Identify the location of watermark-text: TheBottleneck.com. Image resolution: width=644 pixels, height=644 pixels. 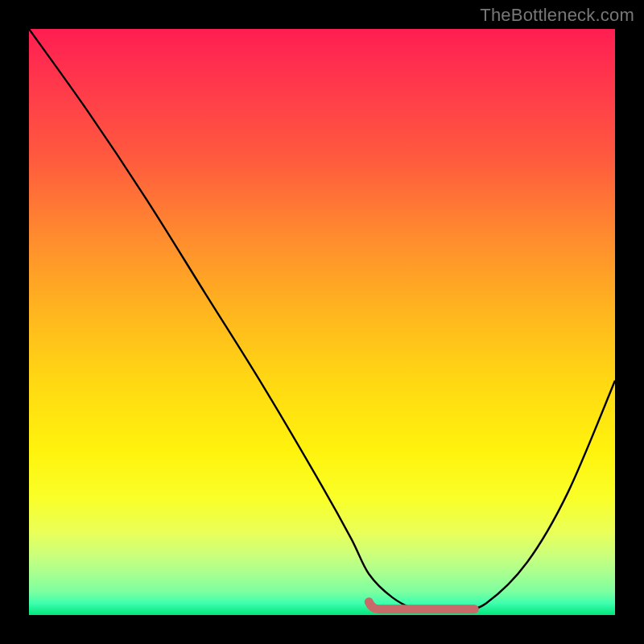
(557, 15).